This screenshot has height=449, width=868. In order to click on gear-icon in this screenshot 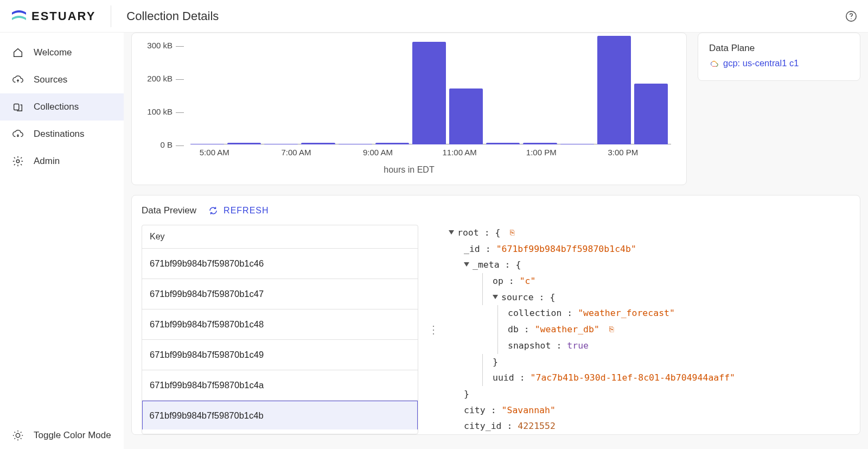, I will do `click(18, 161)`.